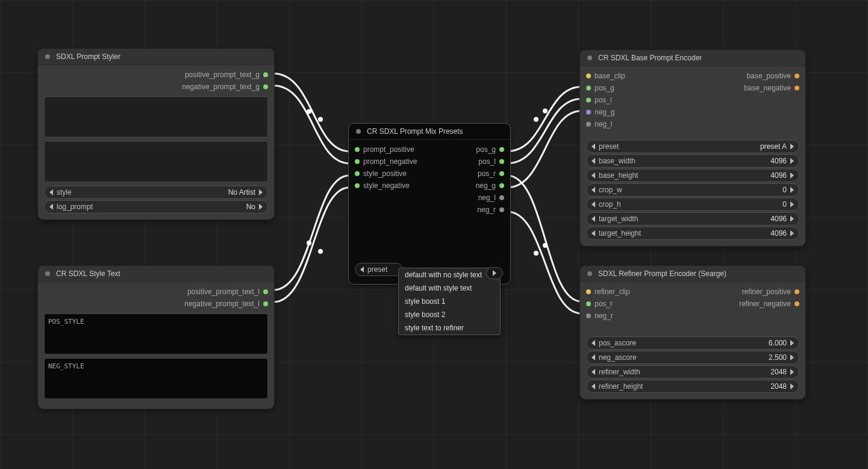  I want to click on port-base_negative: base_negative, so click(772, 88).